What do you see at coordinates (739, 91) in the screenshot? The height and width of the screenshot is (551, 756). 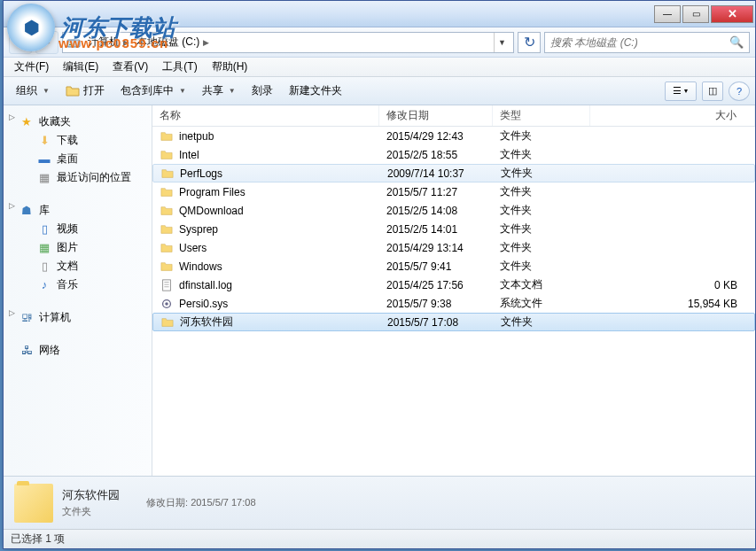 I see `help-button: ?` at bounding box center [739, 91].